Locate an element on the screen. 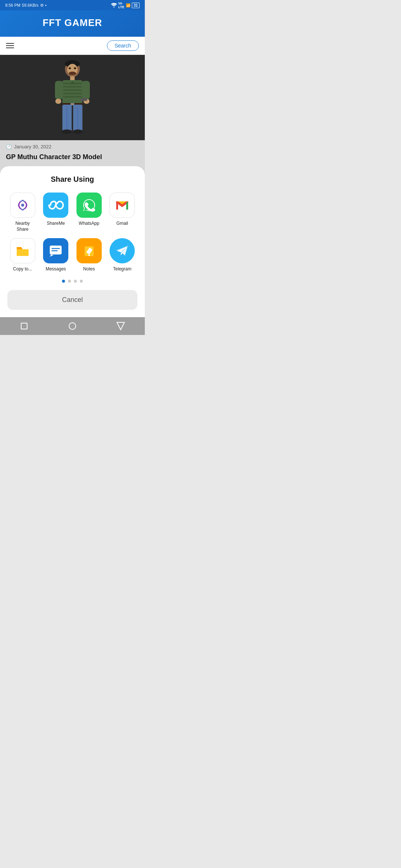 The width and height of the screenshot is (401, 868). content-area: 🕐 January 30, 2022 GP Muthu Character 3D… is located at coordinates (72, 186).